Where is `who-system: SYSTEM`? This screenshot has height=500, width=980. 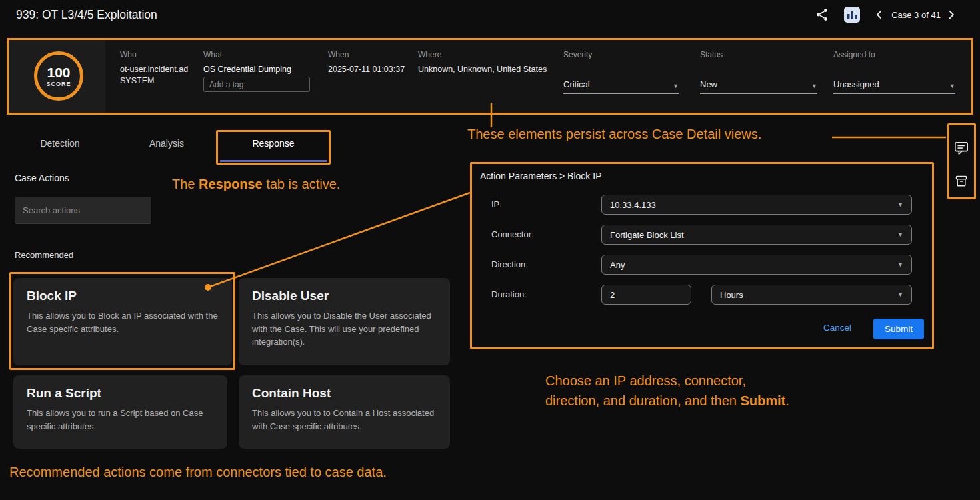
who-system: SYSTEM is located at coordinates (137, 81).